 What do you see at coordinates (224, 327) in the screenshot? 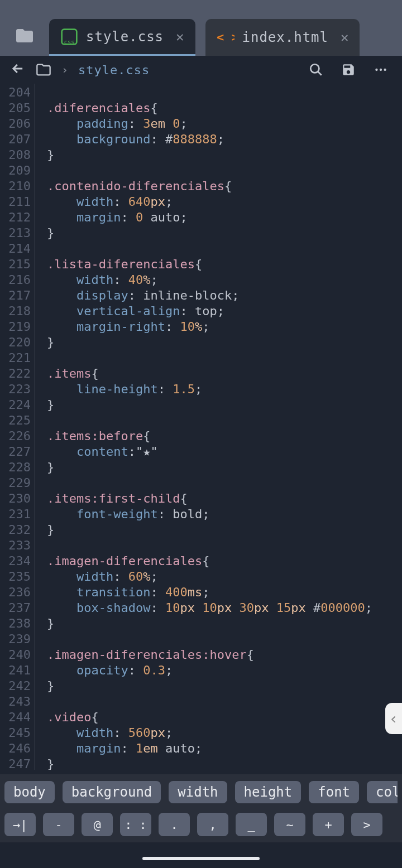
I see `code-line: margin-right: 10%;` at bounding box center [224, 327].